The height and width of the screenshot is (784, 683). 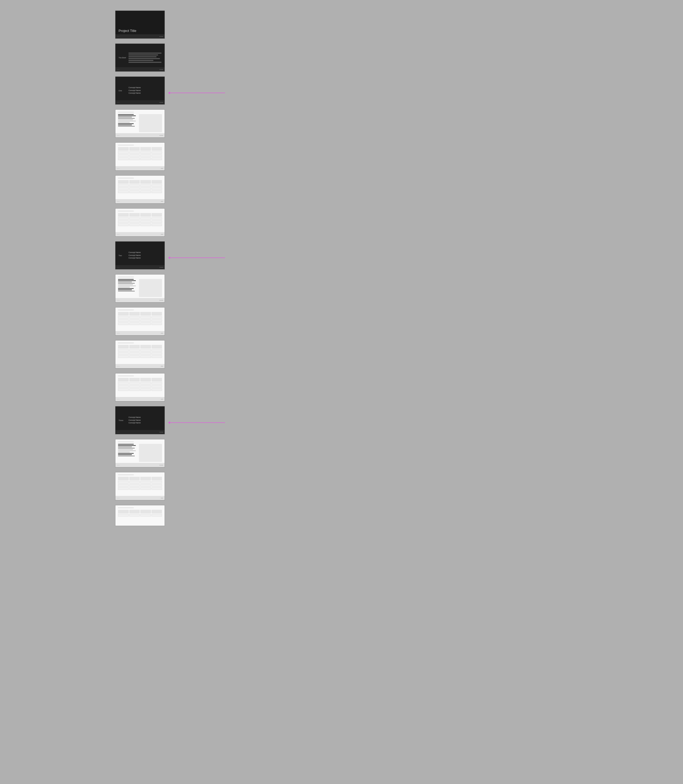 I want to click on slide-grid-5: ——, so click(x=140, y=157).